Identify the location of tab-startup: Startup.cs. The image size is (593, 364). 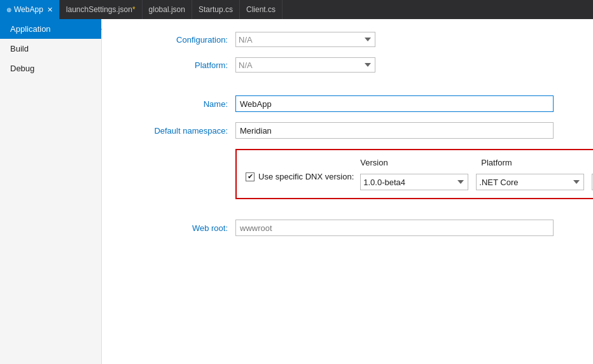
(216, 10).